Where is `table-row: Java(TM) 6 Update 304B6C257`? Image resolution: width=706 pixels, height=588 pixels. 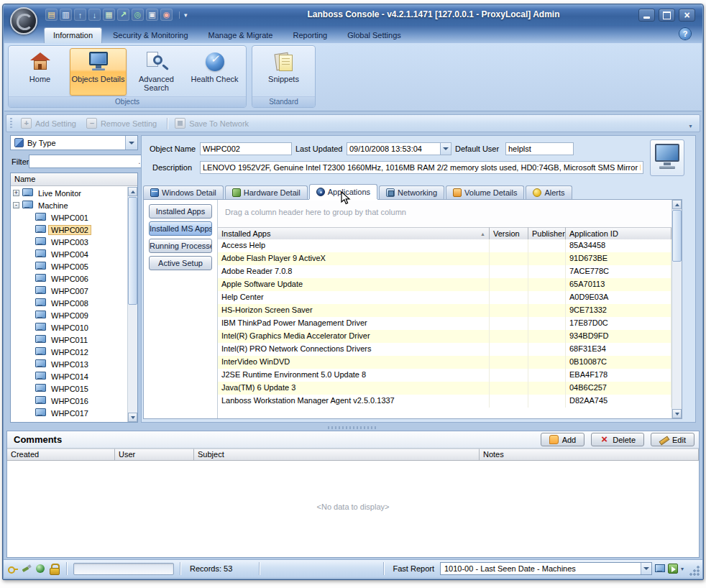
table-row: Java(TM) 6 Update 304B6C257 is located at coordinates (444, 388).